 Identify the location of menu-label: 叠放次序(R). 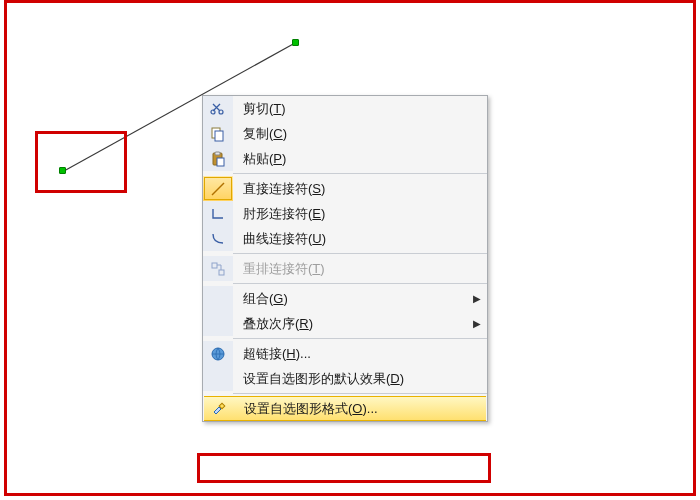
(350, 324).